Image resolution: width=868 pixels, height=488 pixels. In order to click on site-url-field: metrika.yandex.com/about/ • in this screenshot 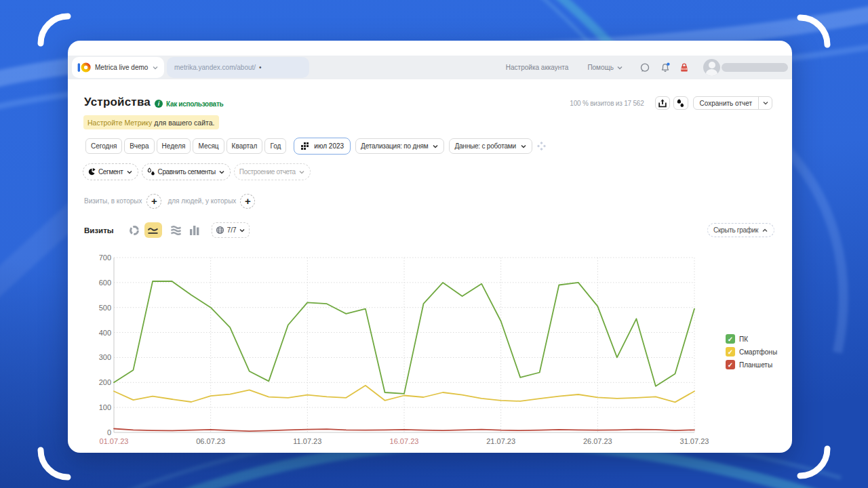, I will do `click(238, 68)`.